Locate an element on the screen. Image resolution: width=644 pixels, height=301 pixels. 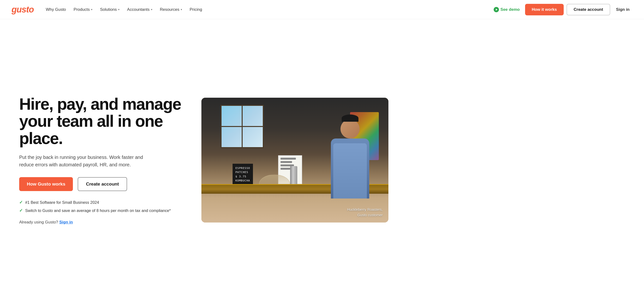
hero-title: Hire, pay, and manage your team all in o… is located at coordinates (101, 121).